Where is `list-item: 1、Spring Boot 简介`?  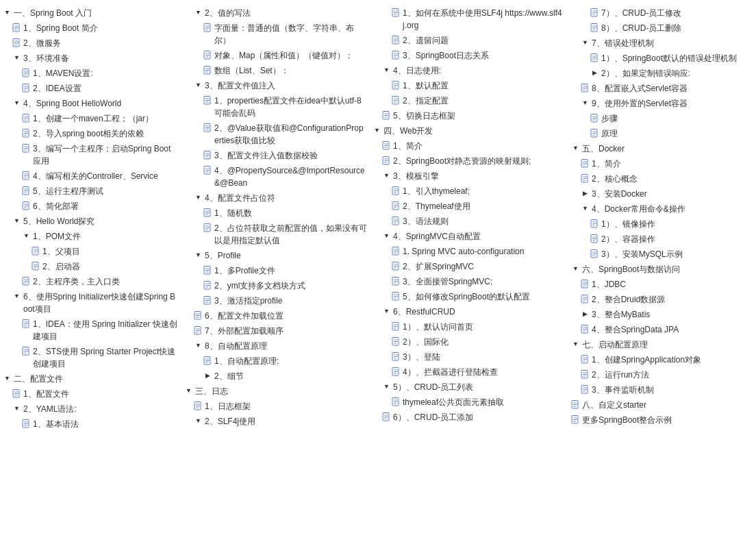
list-item: 1、Spring Boot 简介 is located at coordinates (90, 28).